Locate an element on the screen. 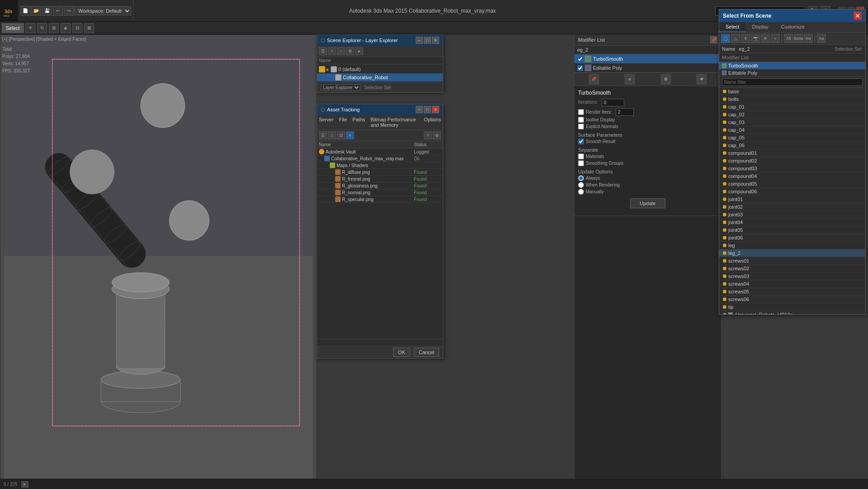  sfw-item-compound05: compound05 is located at coordinates (792, 184).